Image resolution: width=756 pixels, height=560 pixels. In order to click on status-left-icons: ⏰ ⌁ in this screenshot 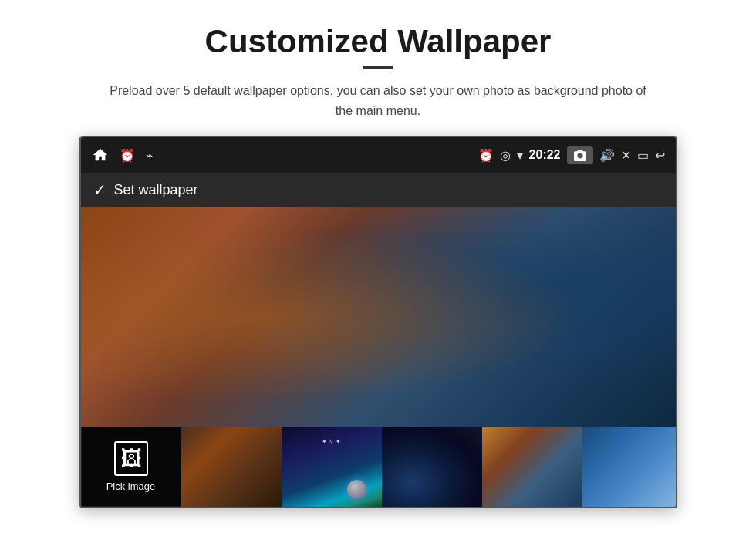, I will do `click(123, 155)`.